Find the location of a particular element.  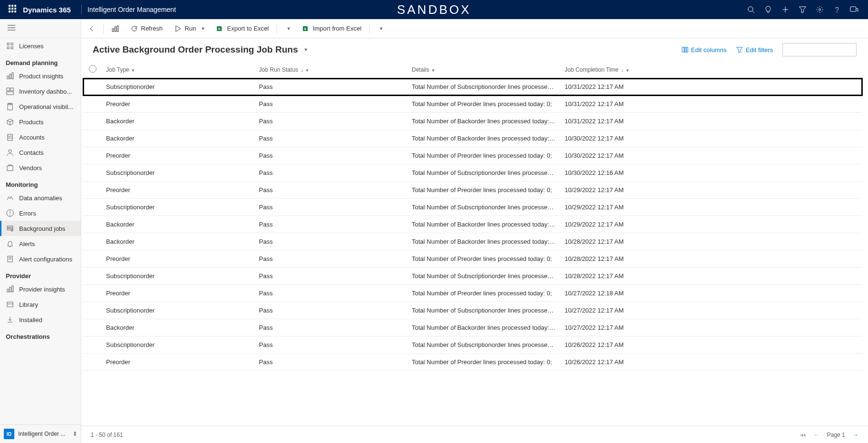

plus-icon is located at coordinates (785, 10).